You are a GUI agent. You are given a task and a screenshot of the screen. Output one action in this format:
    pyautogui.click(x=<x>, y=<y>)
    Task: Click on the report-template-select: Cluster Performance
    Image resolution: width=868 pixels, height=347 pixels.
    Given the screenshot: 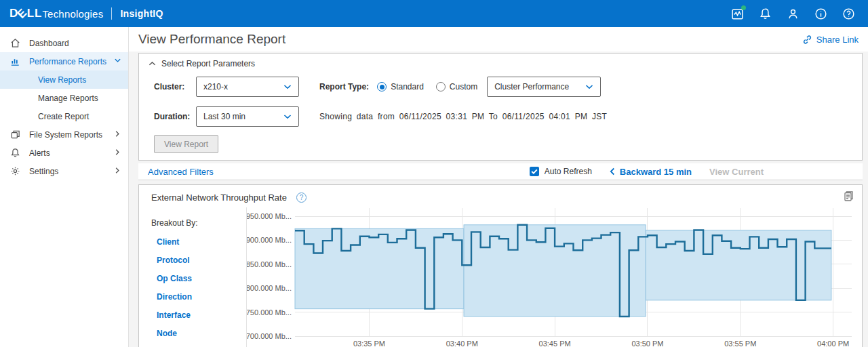 What is the action you would take?
    pyautogui.click(x=544, y=87)
    